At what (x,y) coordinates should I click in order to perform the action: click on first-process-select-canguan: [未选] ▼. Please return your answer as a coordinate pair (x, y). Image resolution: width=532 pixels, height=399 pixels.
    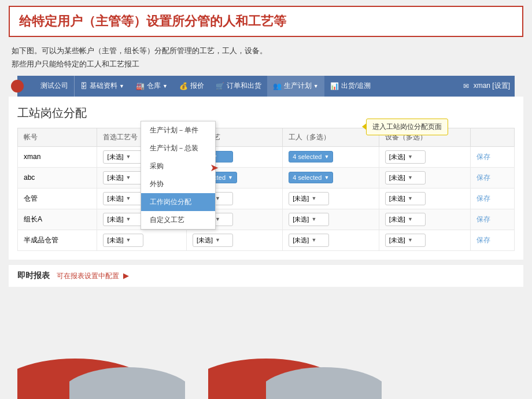
    Looking at the image, I should click on (123, 199).